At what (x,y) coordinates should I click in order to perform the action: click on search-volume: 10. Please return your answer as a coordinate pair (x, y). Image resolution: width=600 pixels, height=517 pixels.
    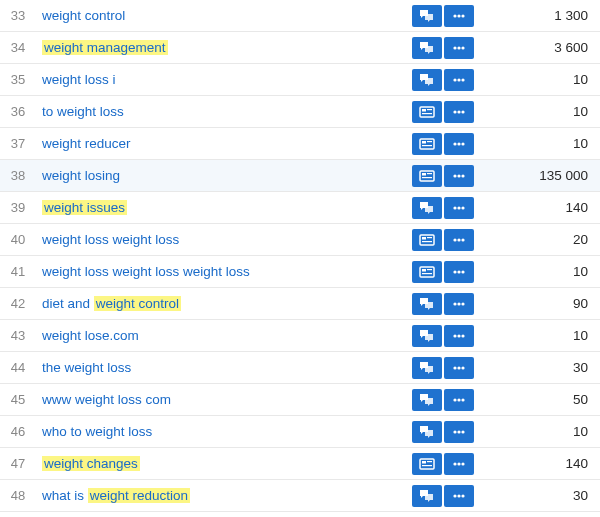
    Looking at the image, I should click on (541, 336).